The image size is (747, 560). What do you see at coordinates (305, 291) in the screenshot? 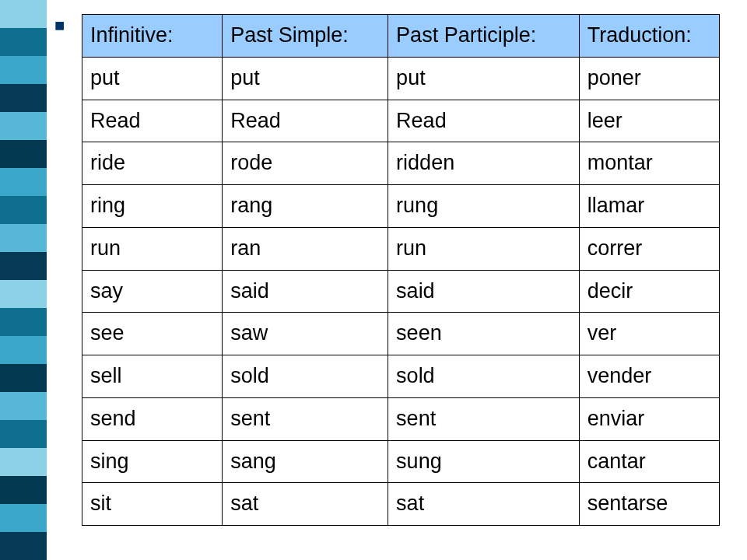
I see `cell-ps: said` at bounding box center [305, 291].